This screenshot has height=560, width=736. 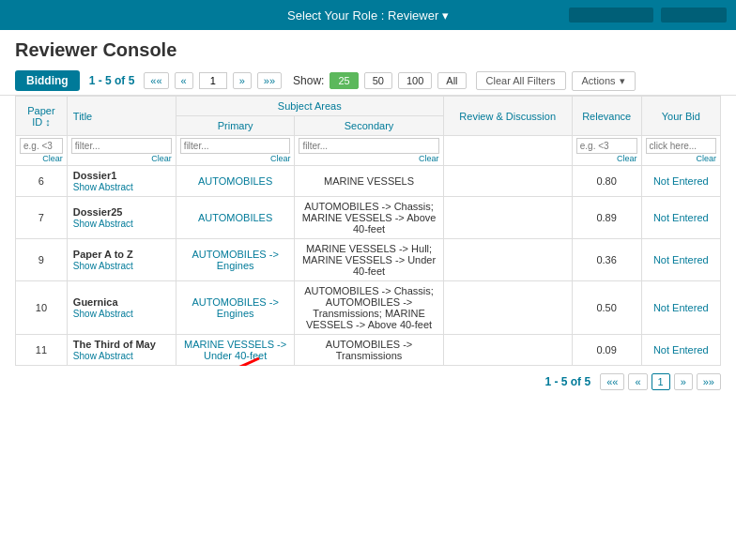 I want to click on secondary-2: MARINE VESSELS -> Hull; MARINE VESSELS -…, so click(x=369, y=261).